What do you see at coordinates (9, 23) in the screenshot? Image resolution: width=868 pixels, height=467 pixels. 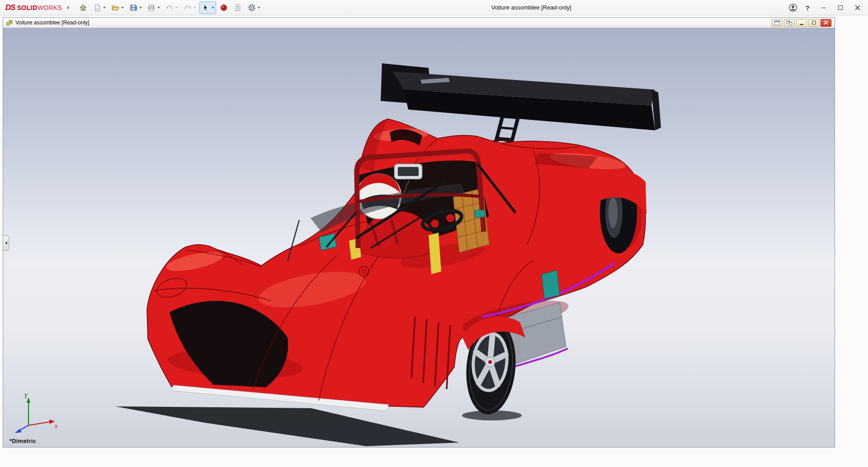 I see `assembly-document-icon` at bounding box center [9, 23].